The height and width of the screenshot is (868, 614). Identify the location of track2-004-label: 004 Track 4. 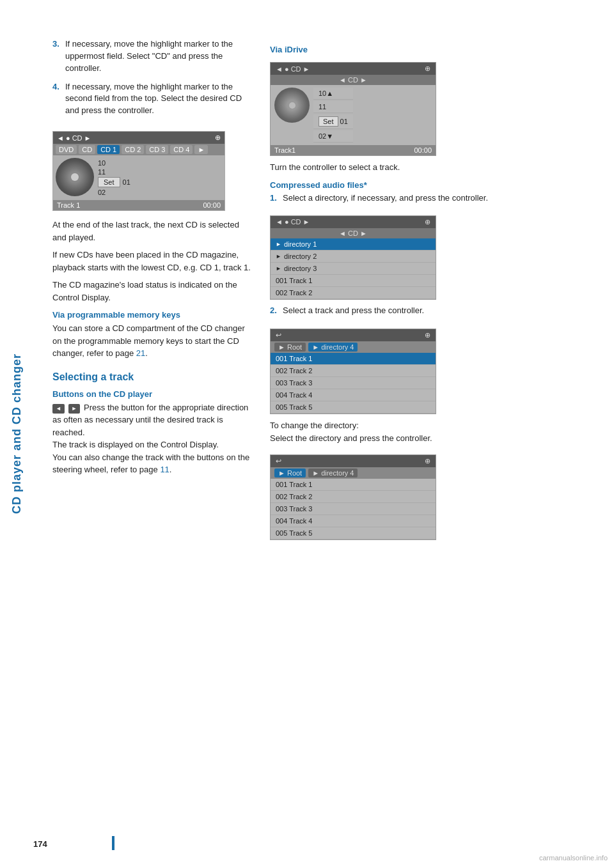
(294, 521).